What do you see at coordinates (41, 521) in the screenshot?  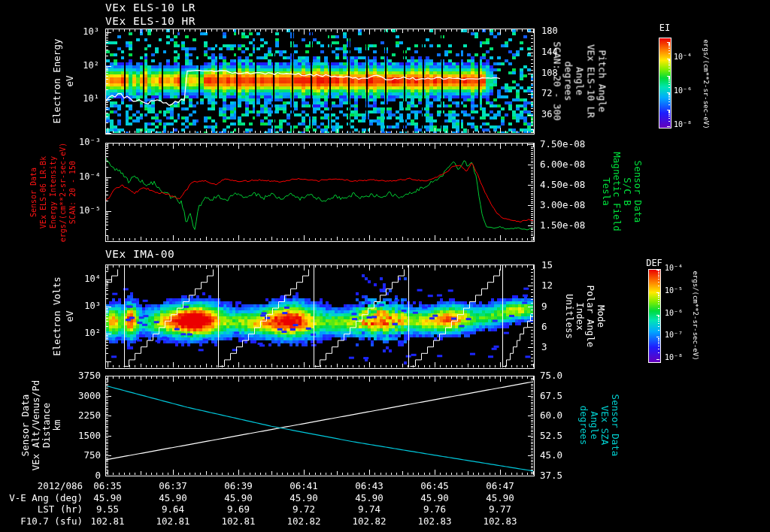 I see `table-row-label: F10.7 (sfu)` at bounding box center [41, 521].